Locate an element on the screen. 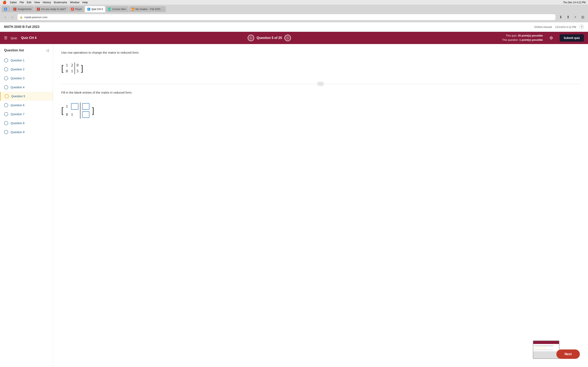  next-question-button: › is located at coordinates (288, 38).